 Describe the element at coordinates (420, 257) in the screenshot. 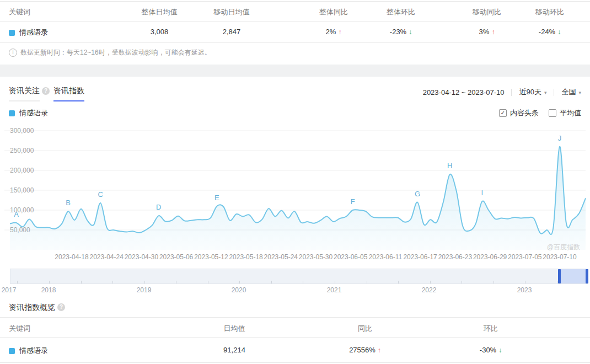

I see `x-axis-label: 2023-06-17` at that location.